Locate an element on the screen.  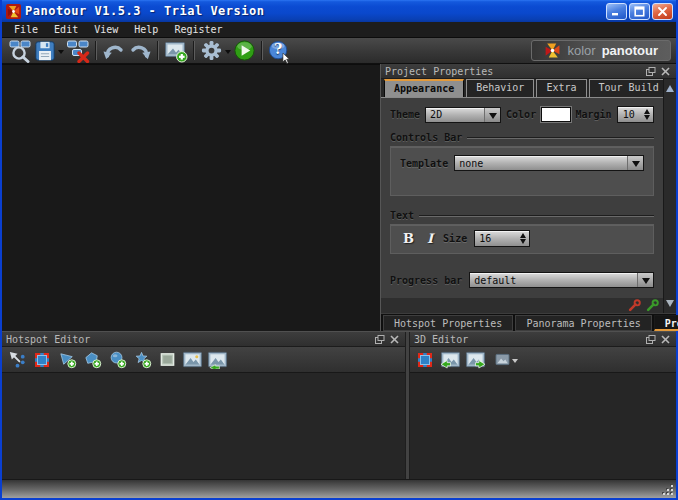
scroll-up-icon is located at coordinates (670, 86).